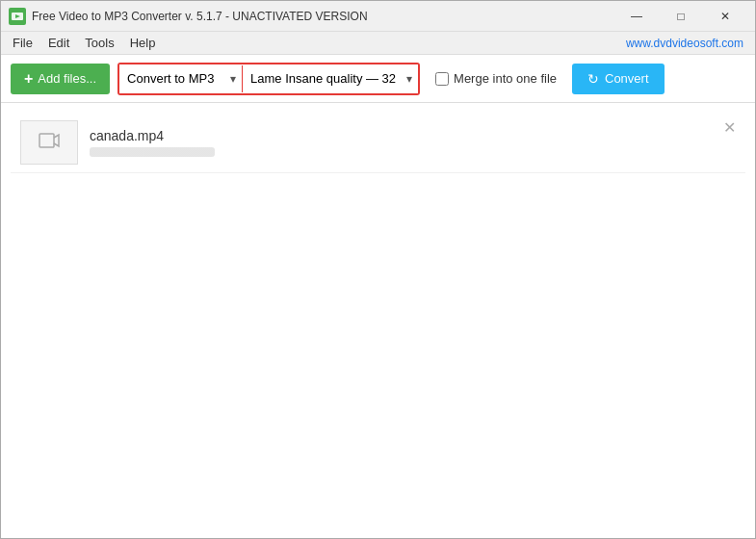 The height and width of the screenshot is (539, 756). What do you see at coordinates (378, 16) in the screenshot?
I see `title-bar: Free Video to MP3 Converter v. 5.1.7 - U…` at bounding box center [378, 16].